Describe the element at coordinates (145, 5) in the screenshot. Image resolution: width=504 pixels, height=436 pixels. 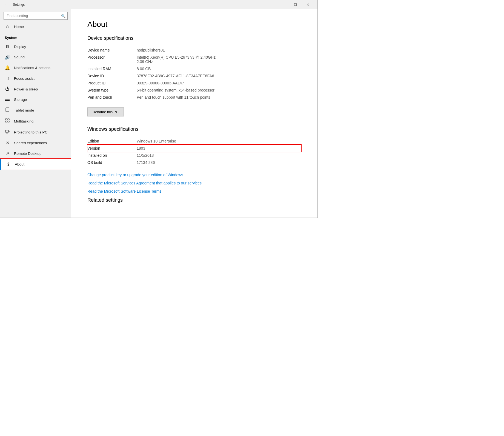
I see `titlebar-title: Settings` at that location.